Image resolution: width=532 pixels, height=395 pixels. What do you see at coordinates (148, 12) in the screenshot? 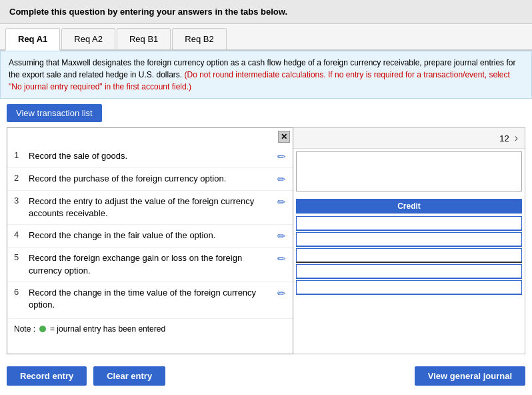
I see `instruction-text: Complete this question by entering your …` at bounding box center [148, 12].